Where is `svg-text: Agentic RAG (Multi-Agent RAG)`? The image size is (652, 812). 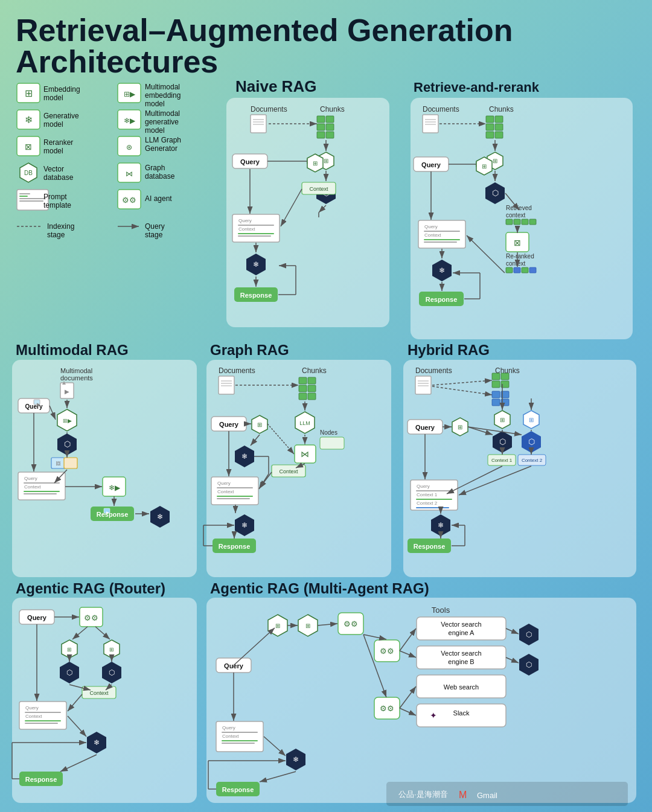
svg-text: Agentic RAG (Multi-Agent RAG) is located at coordinates (320, 588).